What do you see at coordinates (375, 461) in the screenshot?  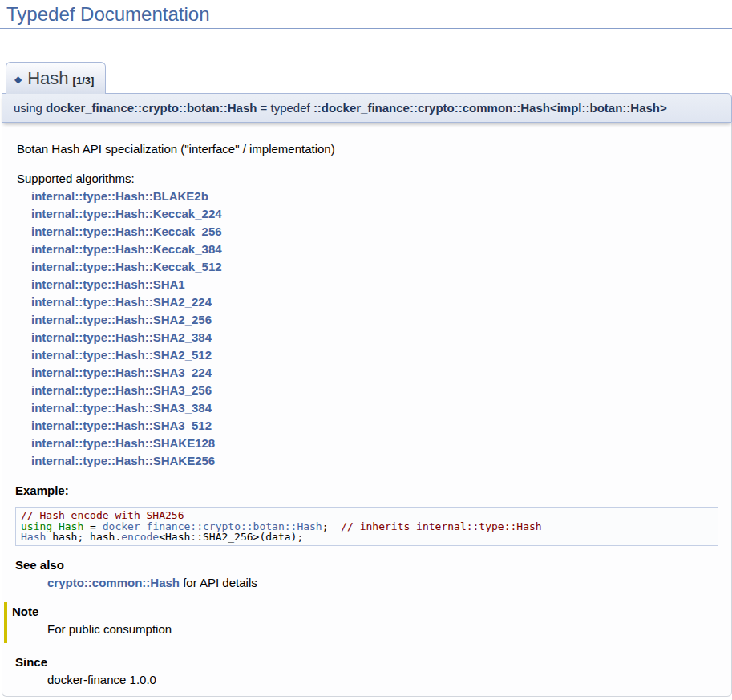 I see `algorithm-link: internal::type::Hash::SHAKE256` at bounding box center [375, 461].